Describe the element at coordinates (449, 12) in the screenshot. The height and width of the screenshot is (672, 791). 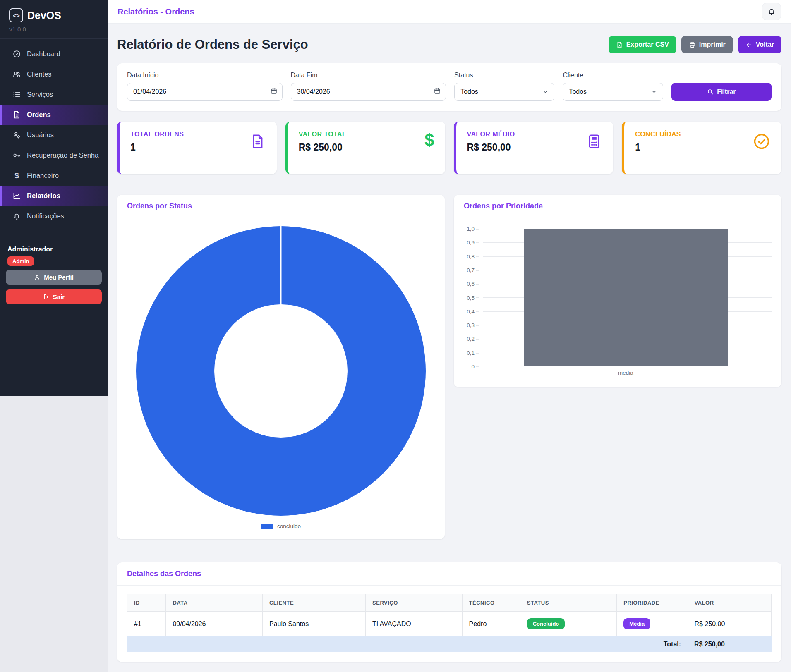
I see `topbar: Relatórios - Ordens` at that location.